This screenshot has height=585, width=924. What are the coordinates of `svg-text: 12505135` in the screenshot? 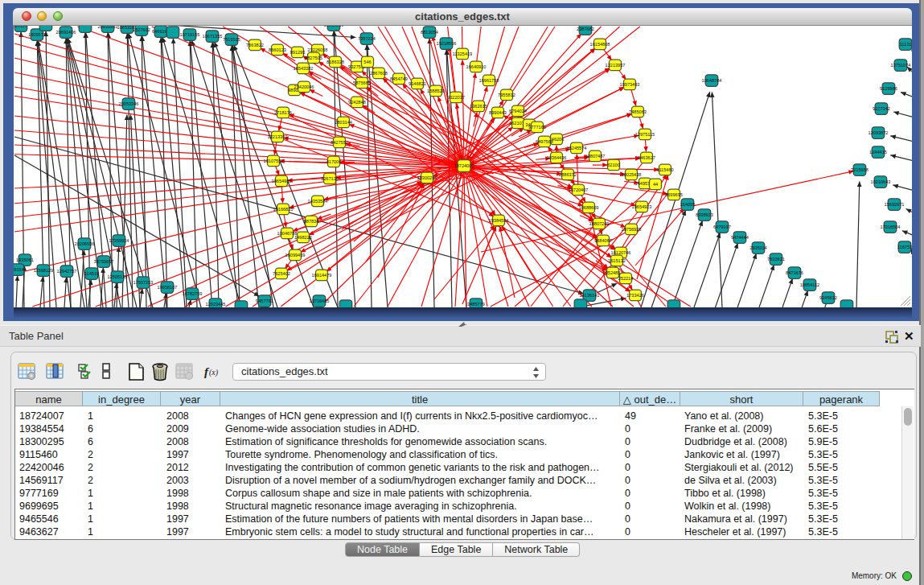 It's located at (117, 277).